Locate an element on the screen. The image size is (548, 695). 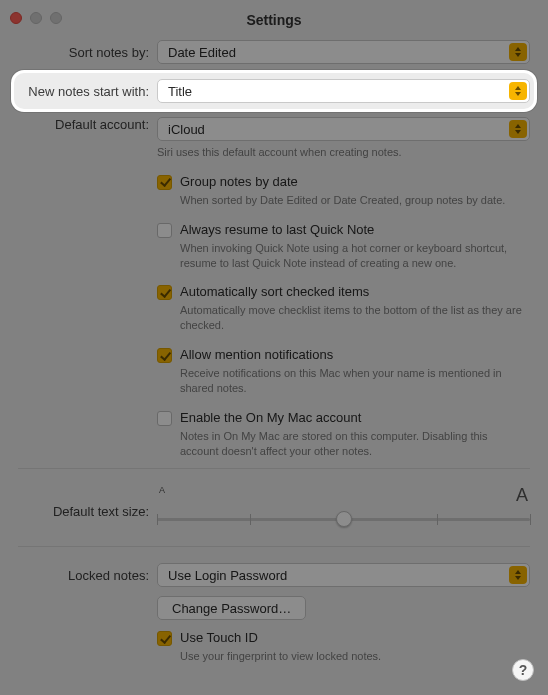
help-icon: ? is located at coordinates (524, 670).